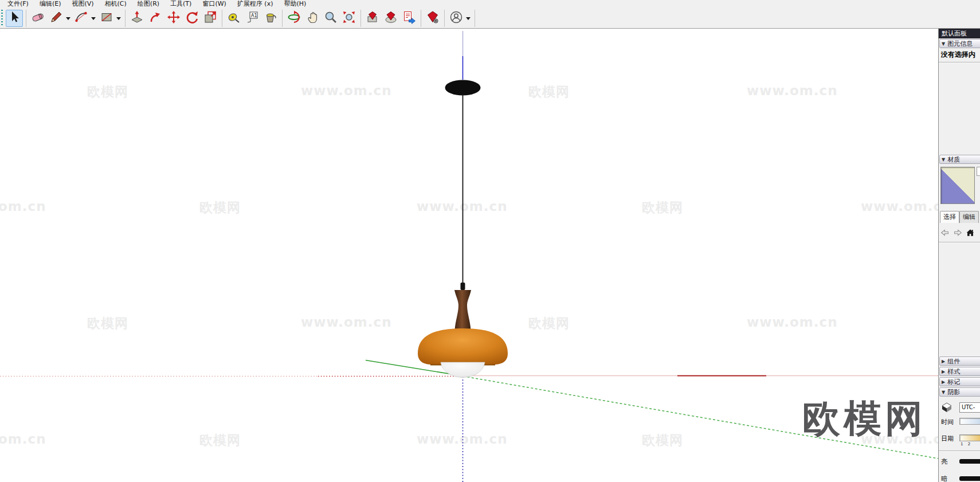  What do you see at coordinates (433, 18) in the screenshot?
I see `extension-warehouse-button` at bounding box center [433, 18].